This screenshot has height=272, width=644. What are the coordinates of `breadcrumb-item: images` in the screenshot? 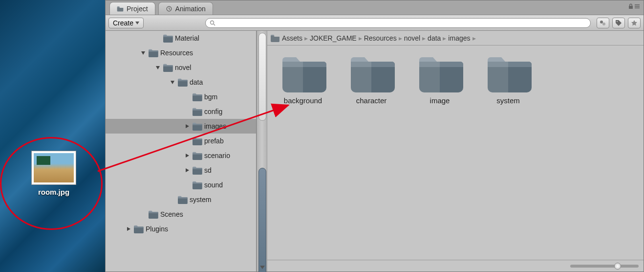 It's located at (459, 38).